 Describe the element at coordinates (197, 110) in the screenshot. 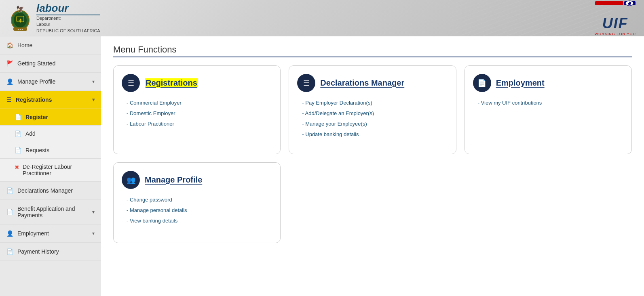

I see `card-registrations: ☰ Registrations - Commercial Employer - …` at that location.